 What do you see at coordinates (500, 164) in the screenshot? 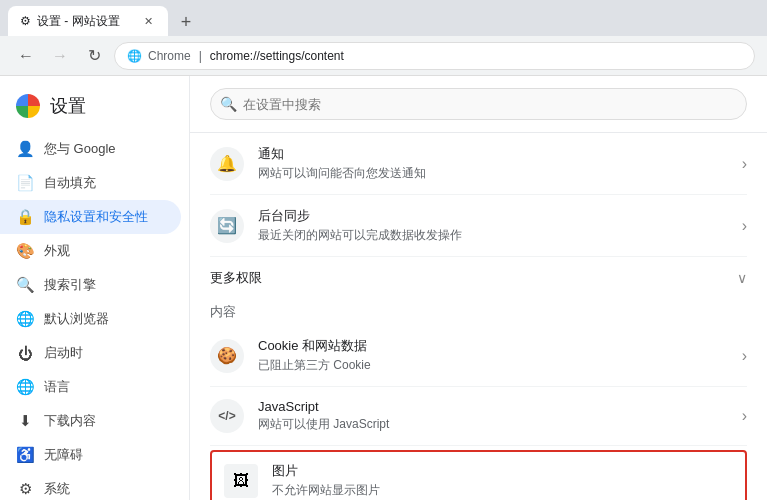
I see `item-text: 通知 网站可以询问能否向您发送通知` at bounding box center [500, 164].